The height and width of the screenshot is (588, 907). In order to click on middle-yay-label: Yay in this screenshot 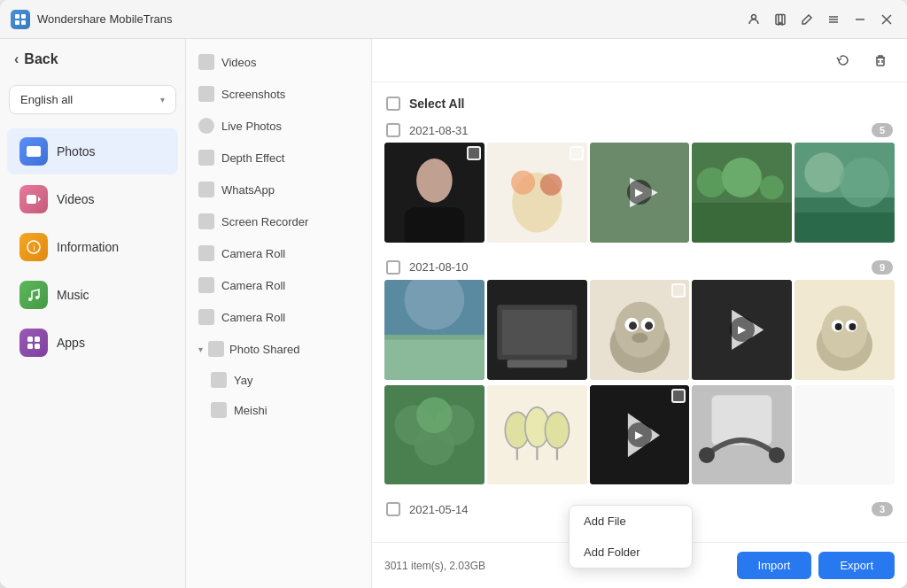, I will do `click(243, 381)`.